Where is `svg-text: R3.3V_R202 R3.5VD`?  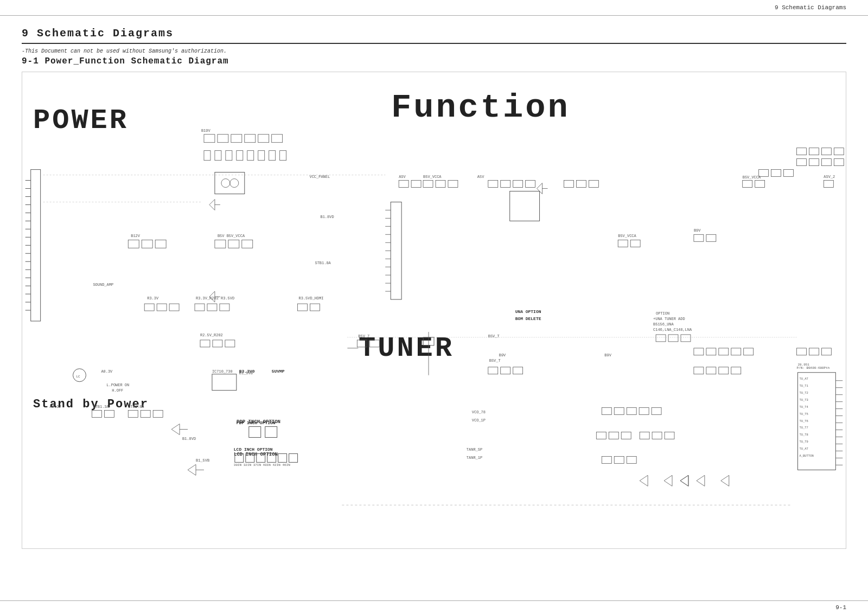 svg-text: R3.3V_R202 R3.5VD is located at coordinates (215, 298).